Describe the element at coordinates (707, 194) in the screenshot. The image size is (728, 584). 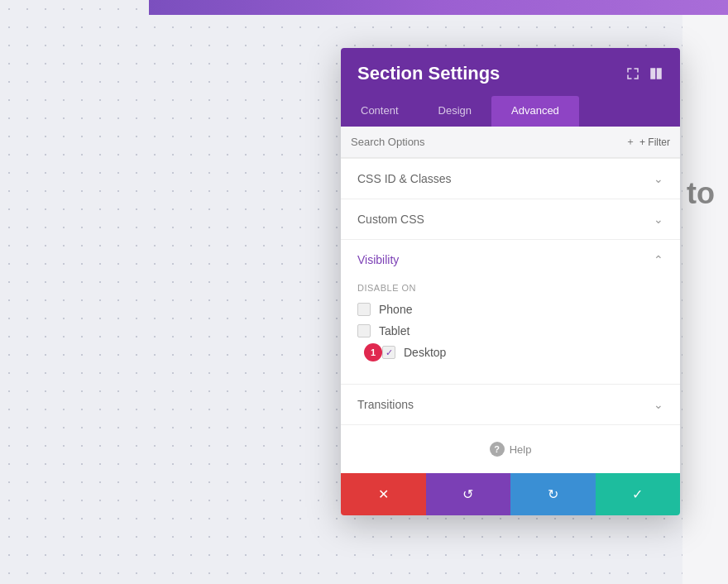
I see `right-hint-text: to` at that location.